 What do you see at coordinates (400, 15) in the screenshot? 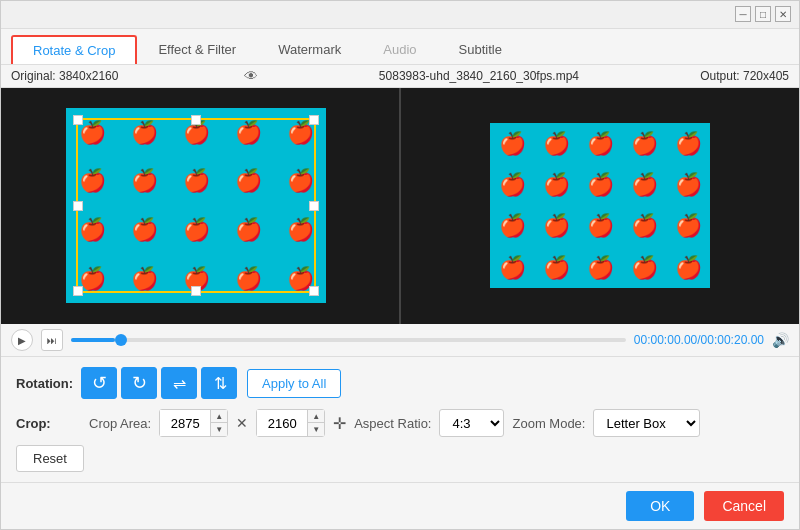
I see `titlebar: ─ □ ✕` at bounding box center [400, 15].